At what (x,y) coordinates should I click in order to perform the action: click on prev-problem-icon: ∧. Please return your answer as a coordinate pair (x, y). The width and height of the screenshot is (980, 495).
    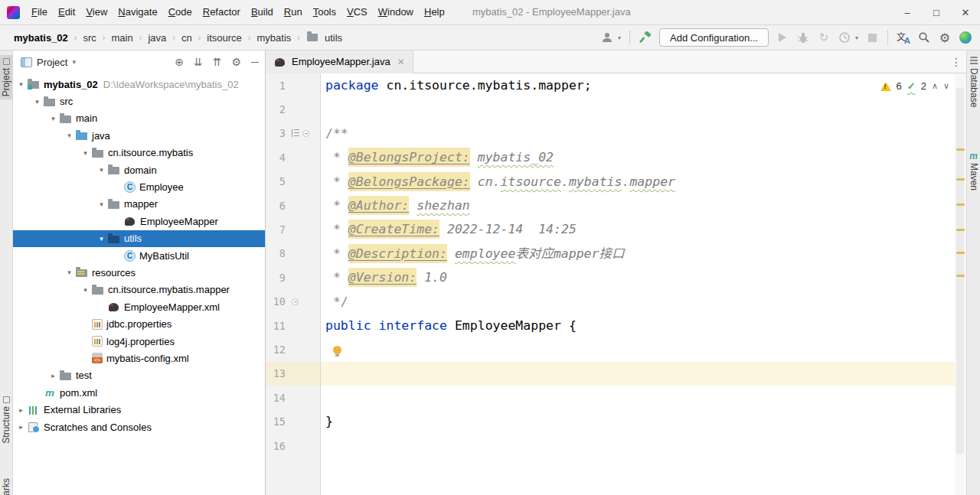
    Looking at the image, I should click on (935, 86).